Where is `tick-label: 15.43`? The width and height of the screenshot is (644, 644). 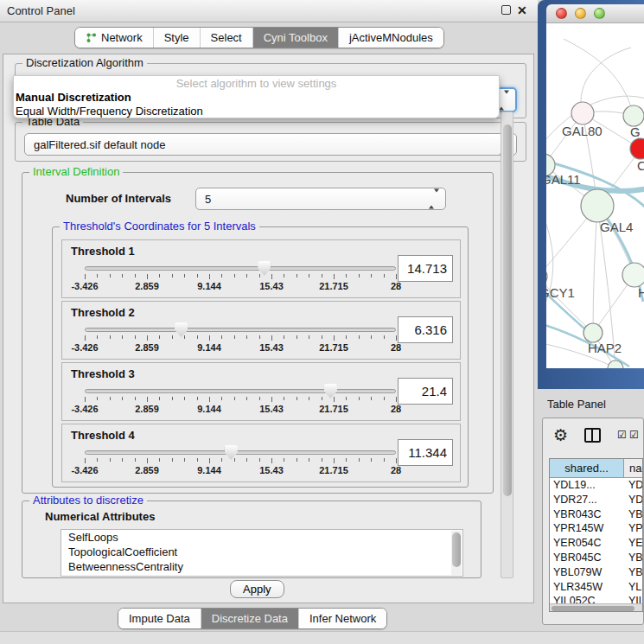
tick-label: 15.43 is located at coordinates (271, 348).